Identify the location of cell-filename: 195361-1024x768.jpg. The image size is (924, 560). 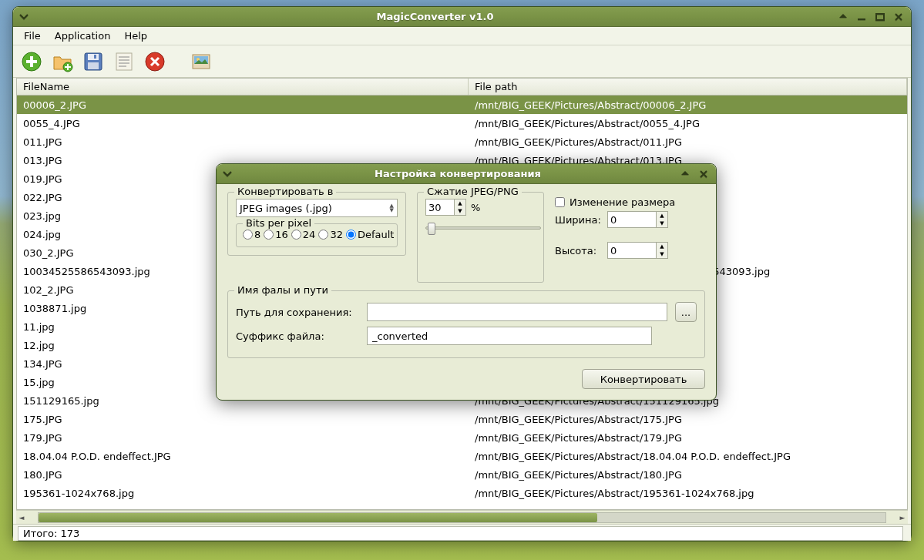
(243, 493).